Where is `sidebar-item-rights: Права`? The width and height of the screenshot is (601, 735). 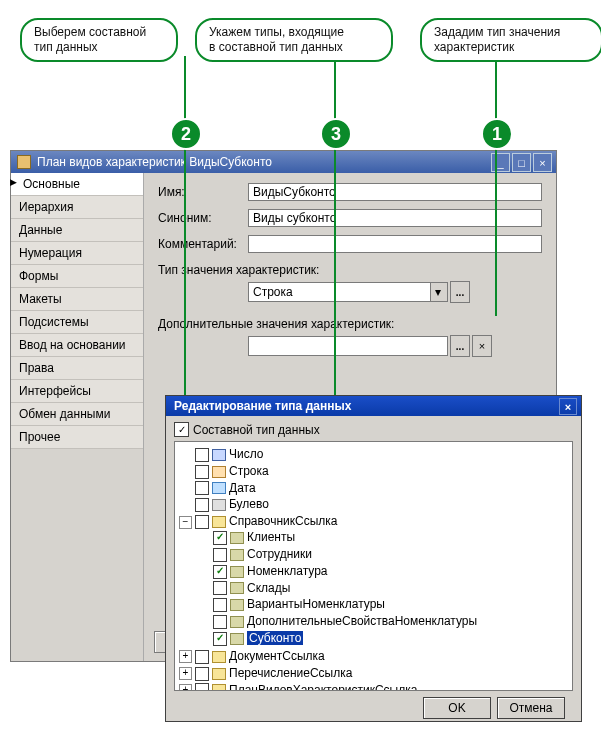
sidebar-item-rights: Права is located at coordinates (77, 368).